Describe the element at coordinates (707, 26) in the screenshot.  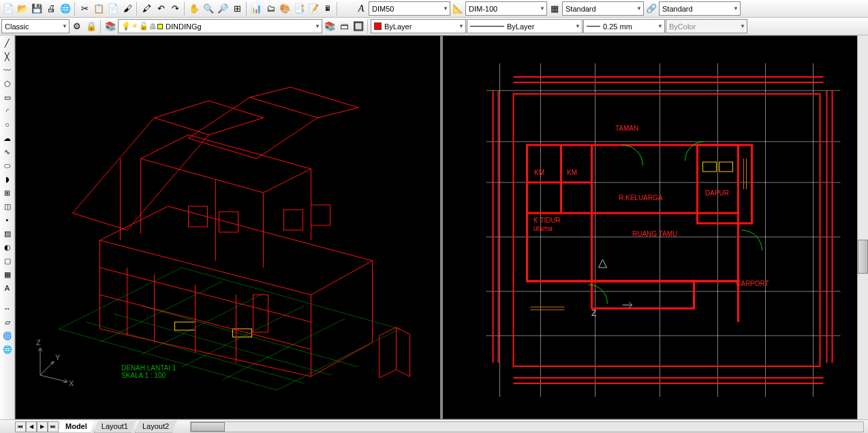
I see `plotstyle-dropdown: ByColor ▼` at that location.